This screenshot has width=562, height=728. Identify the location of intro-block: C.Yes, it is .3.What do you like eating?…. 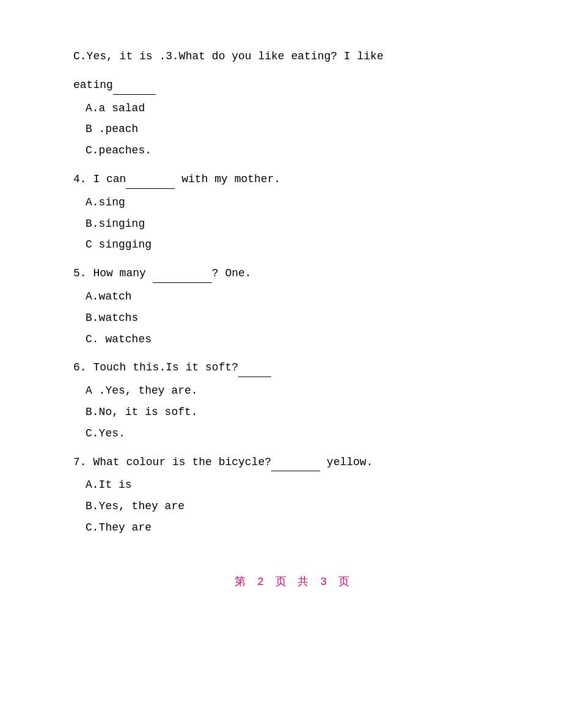
(293, 71).